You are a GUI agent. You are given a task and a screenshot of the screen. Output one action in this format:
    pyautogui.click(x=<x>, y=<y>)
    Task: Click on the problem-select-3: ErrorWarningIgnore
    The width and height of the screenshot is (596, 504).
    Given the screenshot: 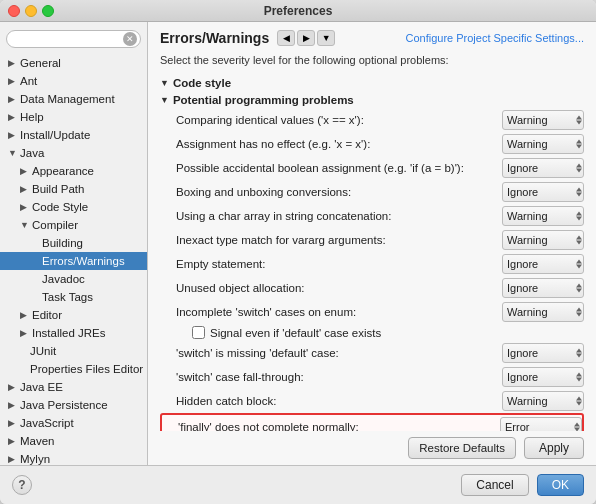 What is the action you would take?
    pyautogui.click(x=543, y=192)
    